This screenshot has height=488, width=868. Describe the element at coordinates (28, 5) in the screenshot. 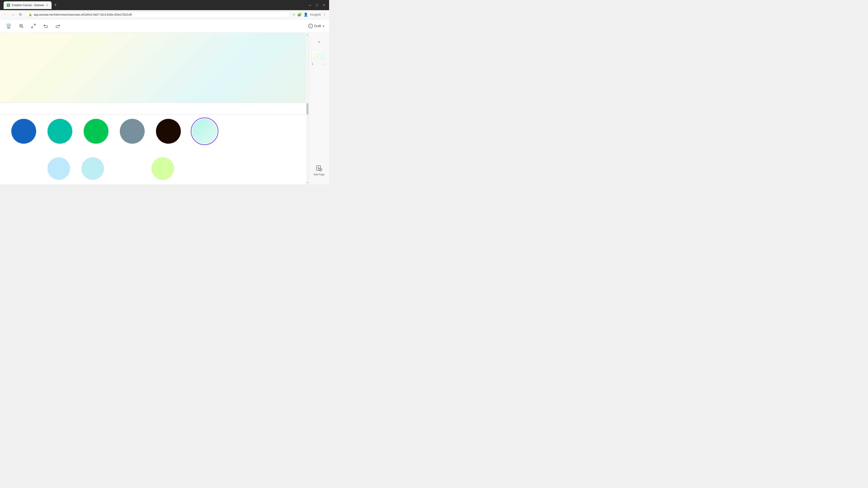

I see `tab-title: Creative Canvas - Seesaw` at that location.